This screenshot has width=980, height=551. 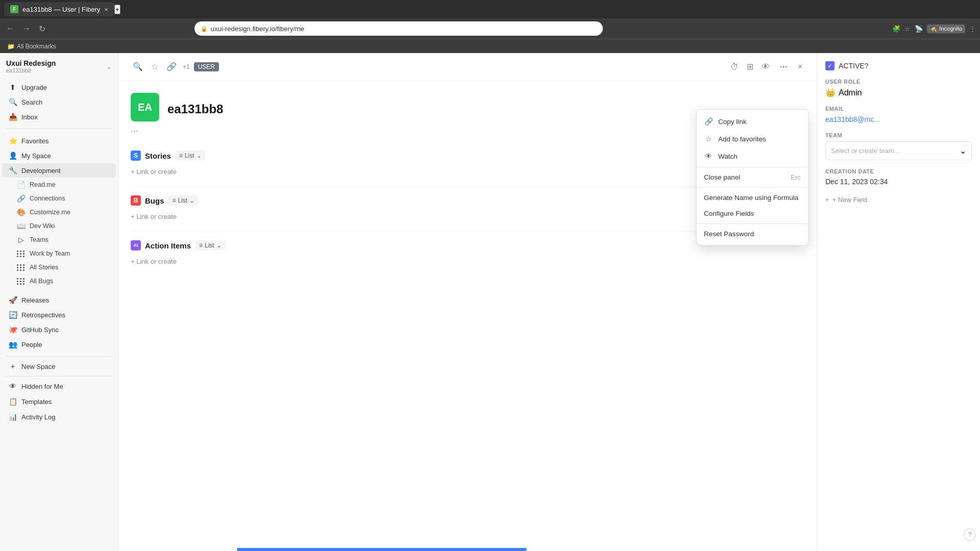 What do you see at coordinates (13, 402) in the screenshot?
I see `templates-icon: 📋` at bounding box center [13, 402].